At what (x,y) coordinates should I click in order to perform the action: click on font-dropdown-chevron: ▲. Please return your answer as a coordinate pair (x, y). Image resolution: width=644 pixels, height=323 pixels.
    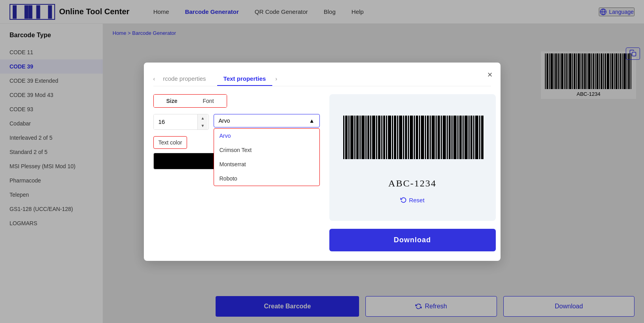
    Looking at the image, I should click on (312, 121).